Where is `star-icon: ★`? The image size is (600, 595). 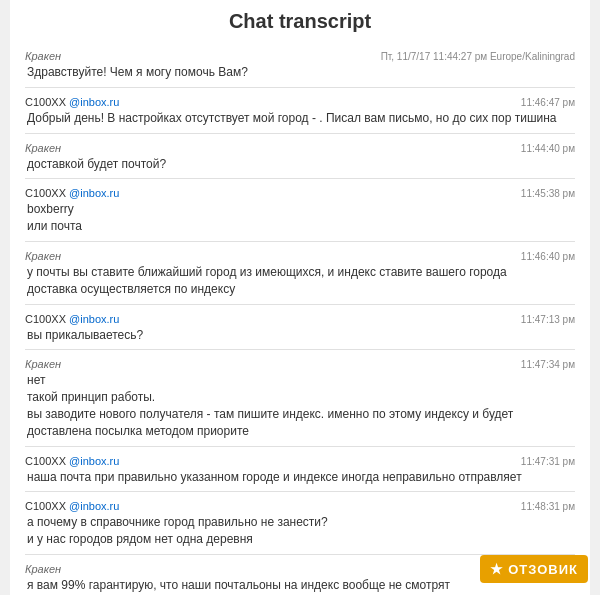
star-icon: ★ is located at coordinates (497, 569).